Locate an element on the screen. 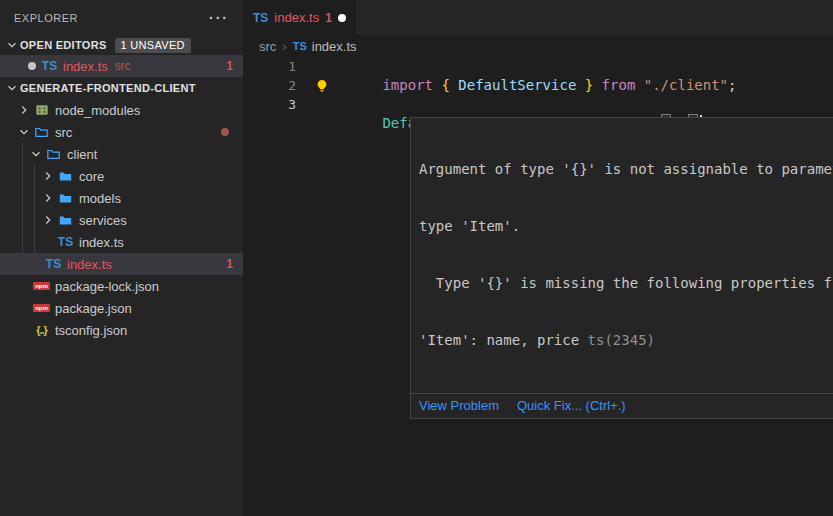 The image size is (833, 516). file-tree: node_modules src client is located at coordinates (122, 220).